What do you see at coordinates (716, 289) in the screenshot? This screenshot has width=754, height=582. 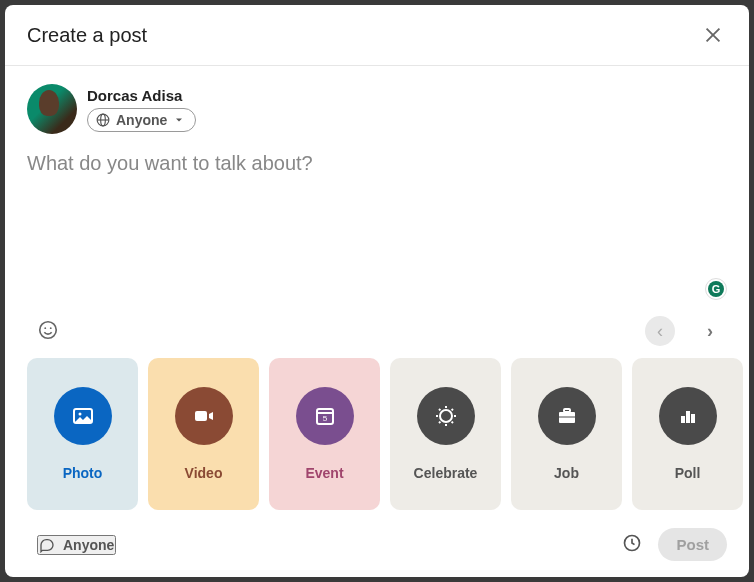 I see `grammarly-icon: G` at bounding box center [716, 289].